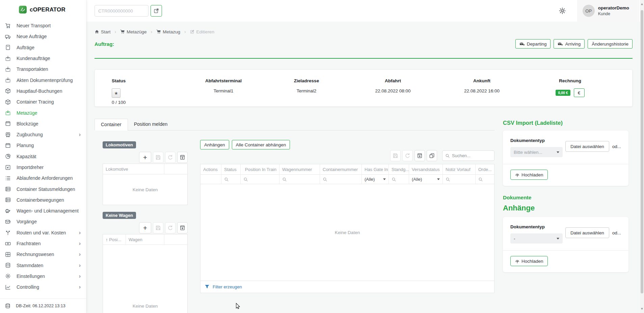 This screenshot has height=313, width=644. Describe the element at coordinates (43, 8) in the screenshot. I see `app-logo: cOPERATOR` at that location.